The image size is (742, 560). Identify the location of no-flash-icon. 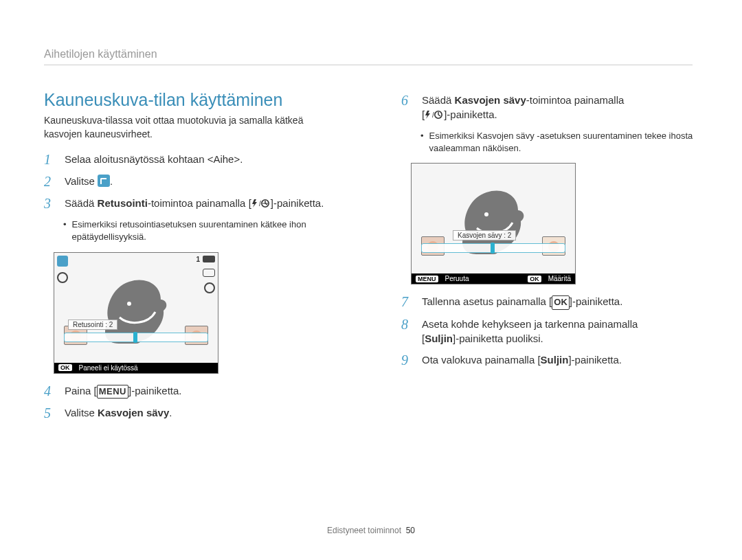
(210, 288).